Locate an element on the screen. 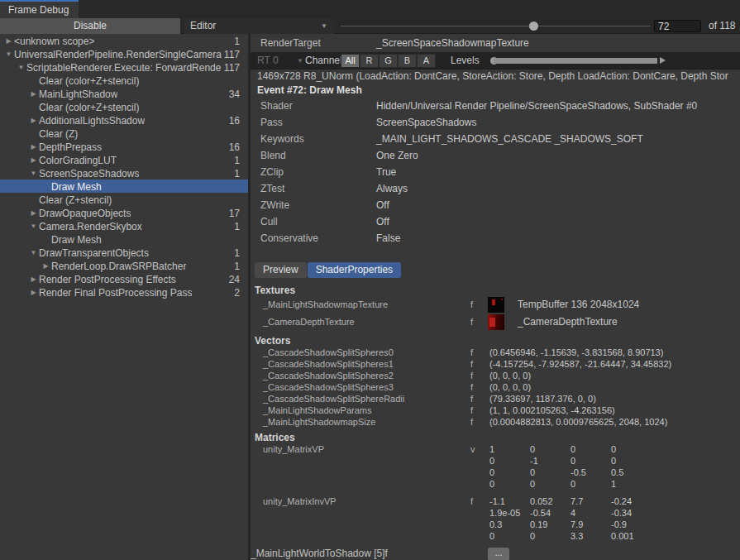 This screenshot has height=560, width=740. property-label: ZWrite is located at coordinates (318, 205).